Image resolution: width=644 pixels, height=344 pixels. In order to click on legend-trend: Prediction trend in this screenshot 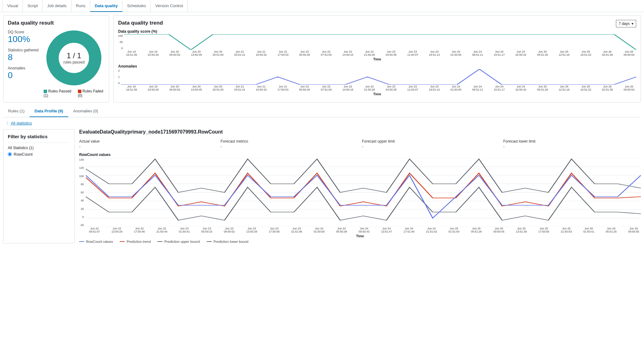, I will do `click(138, 242)`.